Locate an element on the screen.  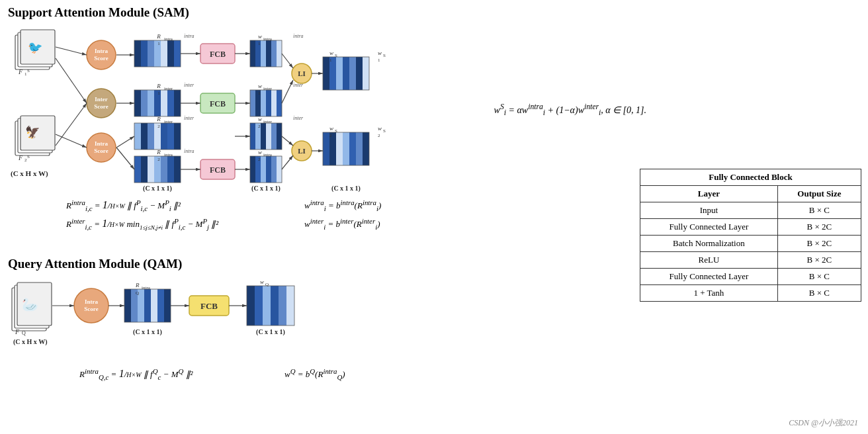
row-input-size: B × C is located at coordinates (819, 210).